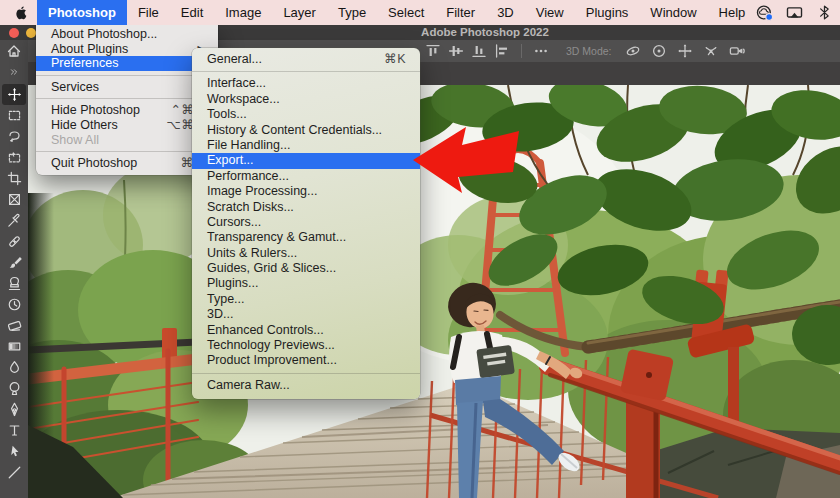 Image resolution: width=840 pixels, height=498 pixels. Describe the element at coordinates (506, 12) in the screenshot. I see `menubar-item-3d: 3D` at that location.